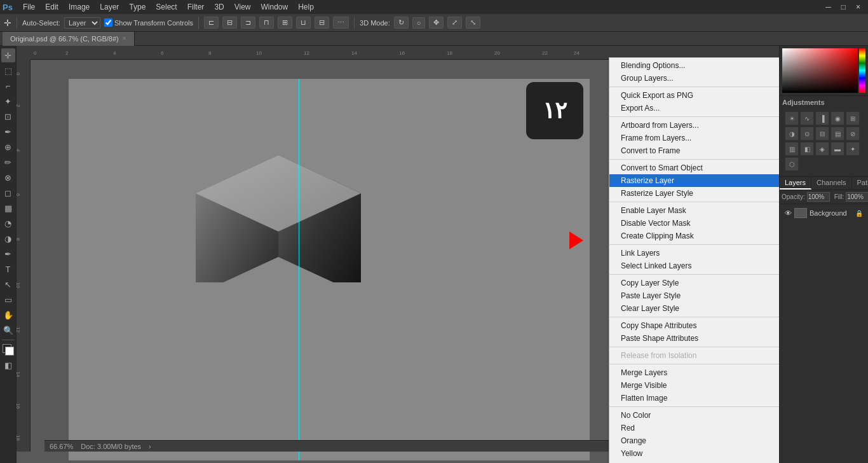 The width and height of the screenshot is (868, 463). I want to click on document-tab: Original.psd @ 66.7% (C, RGB/8#) ×, so click(69, 39).